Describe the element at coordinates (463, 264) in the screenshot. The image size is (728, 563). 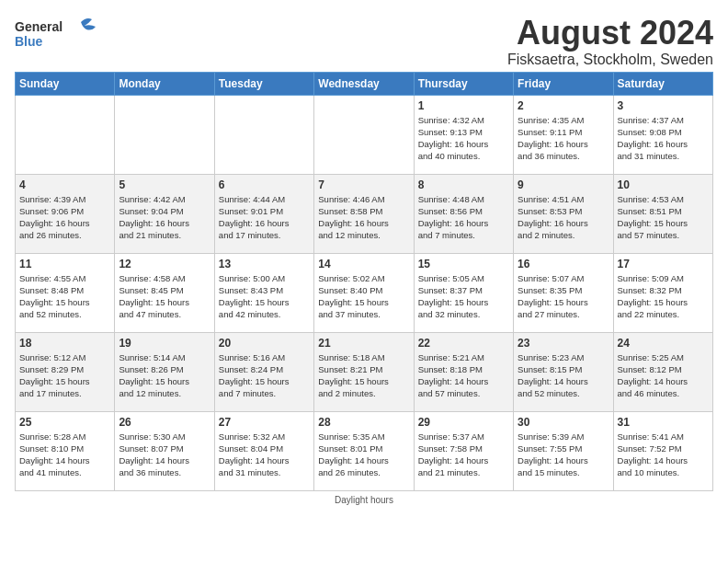
I see `day-number: 15` at that location.